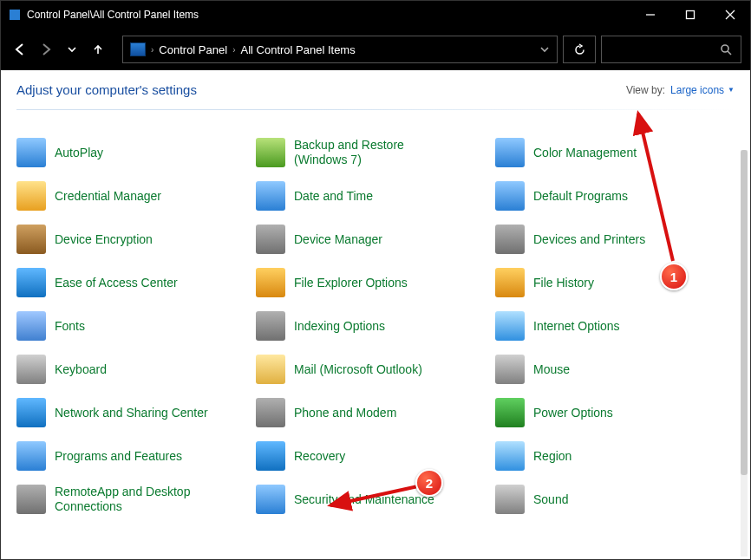 This screenshot has width=751, height=560. Describe the element at coordinates (615, 499) in the screenshot. I see `control-panel-item: Sound` at that location.